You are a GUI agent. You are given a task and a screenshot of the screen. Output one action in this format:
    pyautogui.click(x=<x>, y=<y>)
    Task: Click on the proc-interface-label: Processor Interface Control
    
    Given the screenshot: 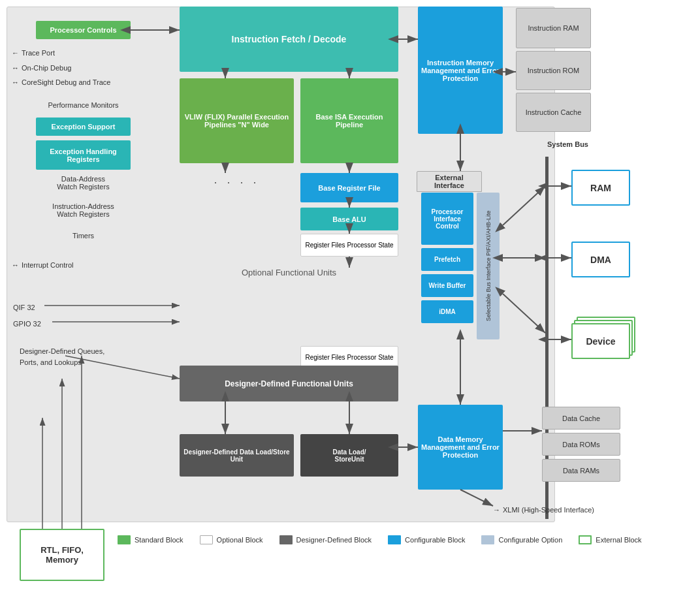 What is the action you would take?
    pyautogui.click(x=447, y=219)
    